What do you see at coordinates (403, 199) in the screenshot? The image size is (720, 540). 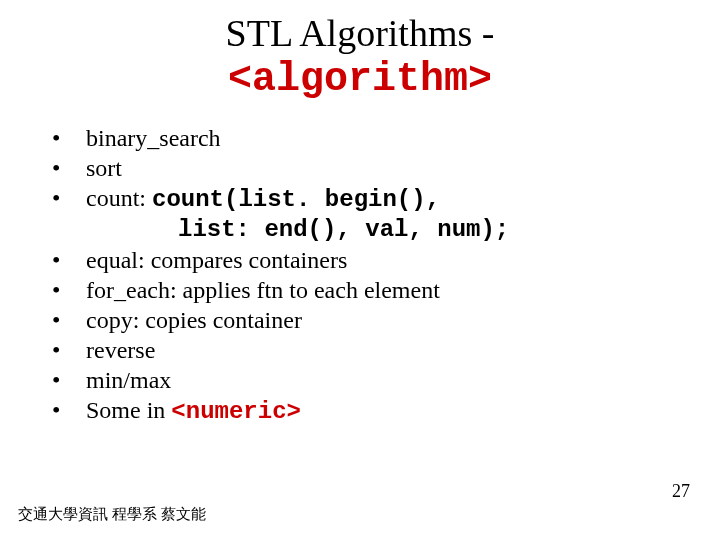 I see `bullet-text: count: count(list. begin(),` at bounding box center [403, 199].